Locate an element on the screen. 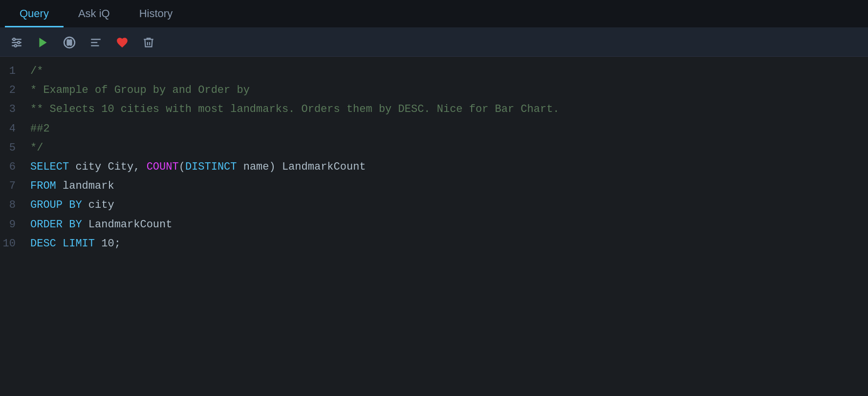  favorite-icon is located at coordinates (122, 43).